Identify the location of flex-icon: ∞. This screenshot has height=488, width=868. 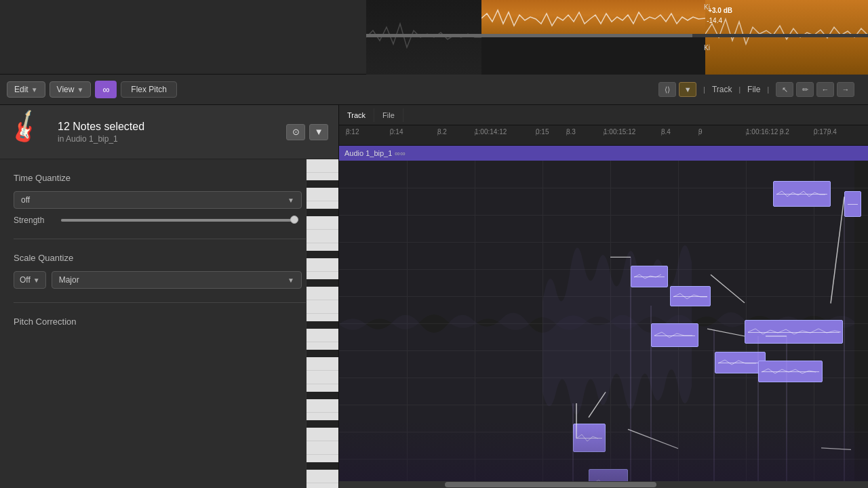
(106, 89).